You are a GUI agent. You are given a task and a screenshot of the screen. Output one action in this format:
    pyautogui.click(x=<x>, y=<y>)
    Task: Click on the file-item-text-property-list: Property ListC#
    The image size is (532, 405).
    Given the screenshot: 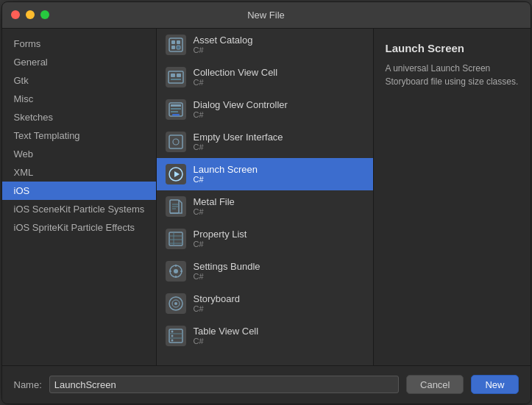 What is the action you would take?
    pyautogui.click(x=221, y=238)
    